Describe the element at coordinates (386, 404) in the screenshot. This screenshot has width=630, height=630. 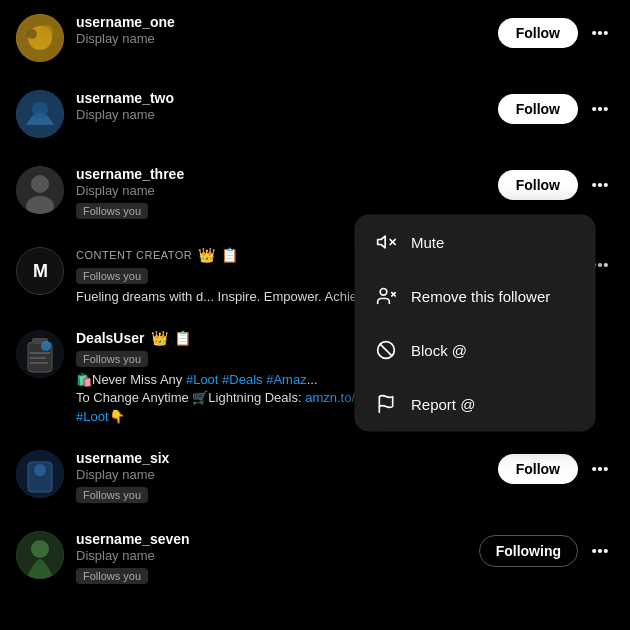
I see `report-icon` at that location.